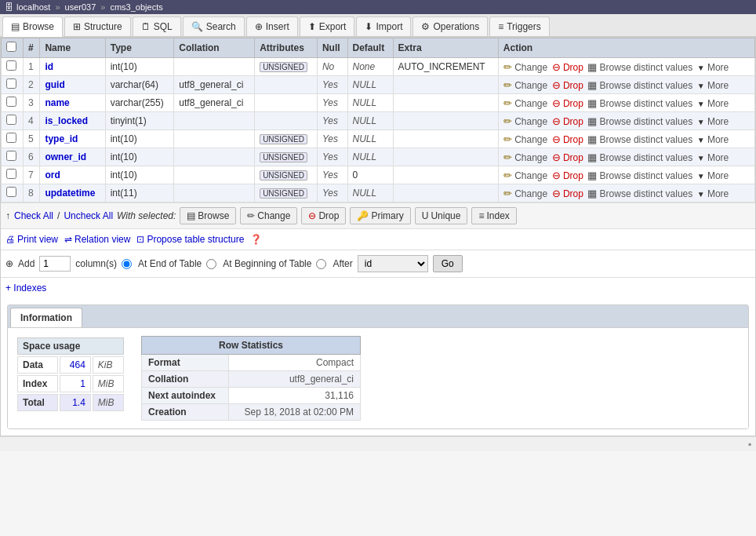  What do you see at coordinates (34, 216) in the screenshot?
I see `check-all-link: Check All` at bounding box center [34, 216].